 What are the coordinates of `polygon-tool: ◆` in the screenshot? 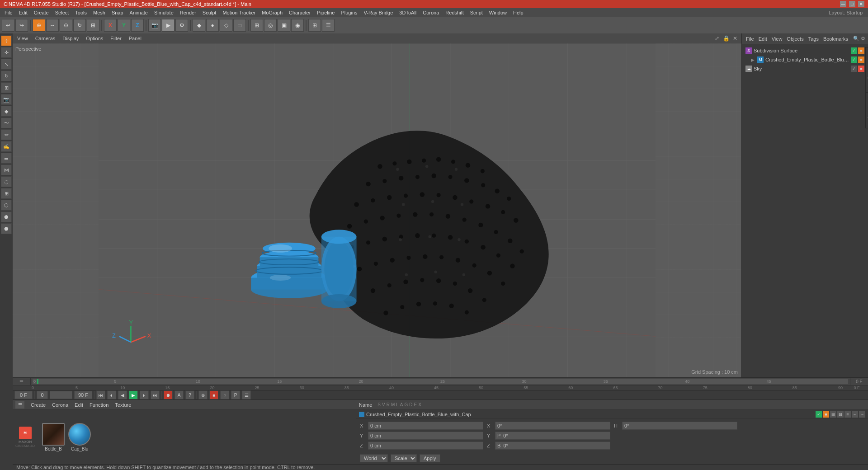 It's located at (6, 111).